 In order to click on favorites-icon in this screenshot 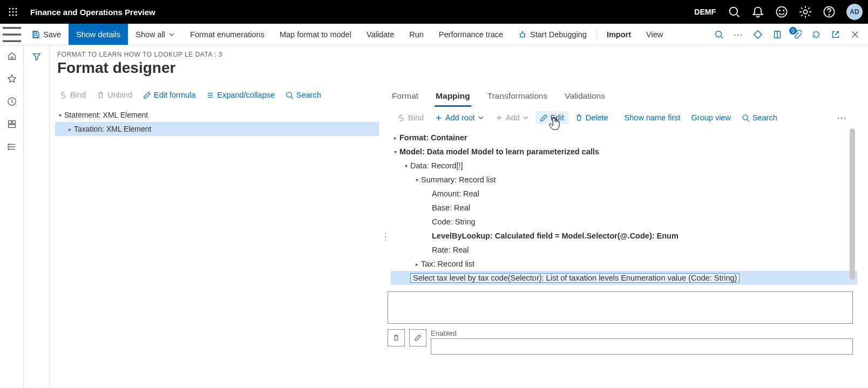, I will do `click(12, 79)`.